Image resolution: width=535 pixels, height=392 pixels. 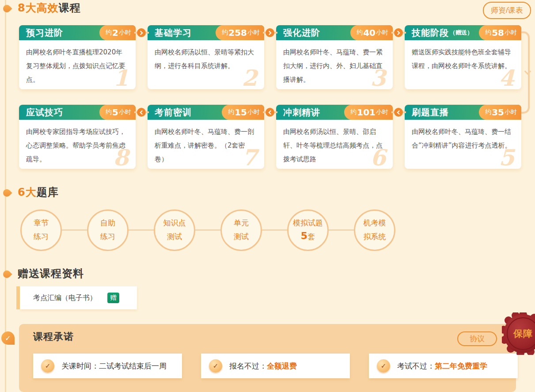 What do you see at coordinates (304, 236) in the screenshot?
I see `qb-item-strong: 5` at bounding box center [304, 236].